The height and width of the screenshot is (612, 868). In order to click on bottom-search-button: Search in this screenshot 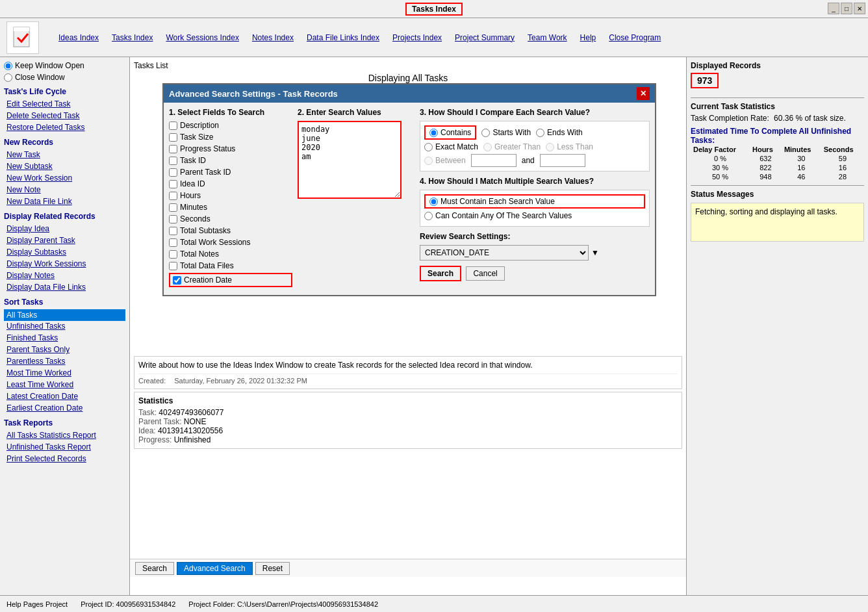, I will do `click(155, 568)`.